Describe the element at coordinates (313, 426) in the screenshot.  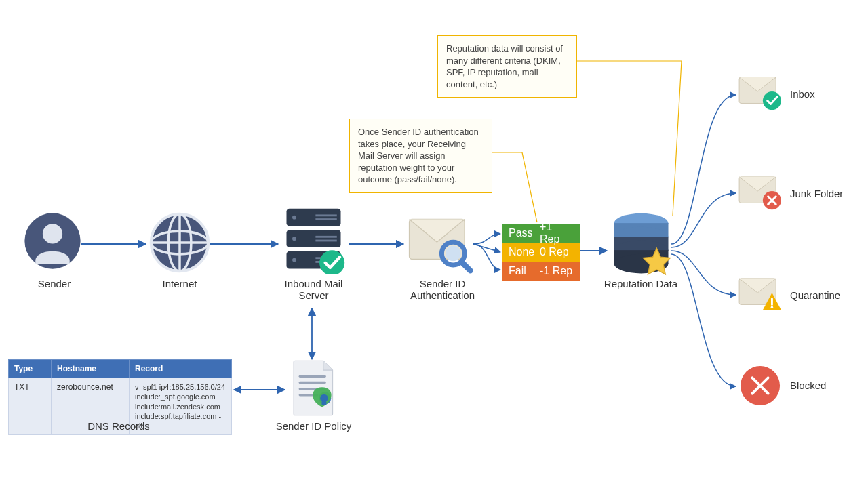
I see `sender-id-policy-label: Sender ID Policy` at that location.